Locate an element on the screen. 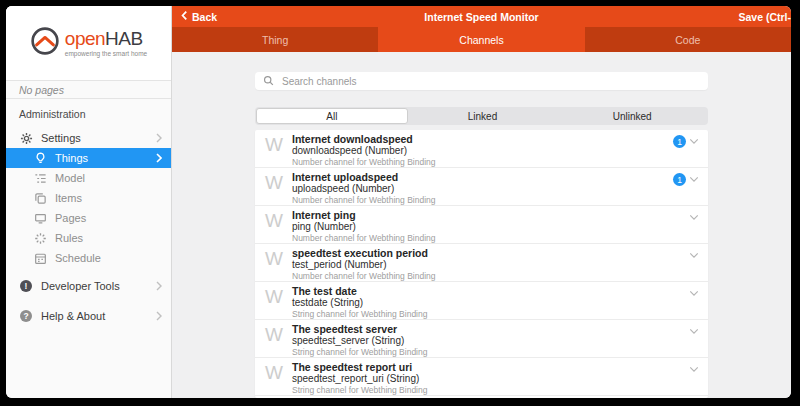 Image resolution: width=800 pixels, height=406 pixels. exclamation-circle-icon: ! is located at coordinates (26, 286).